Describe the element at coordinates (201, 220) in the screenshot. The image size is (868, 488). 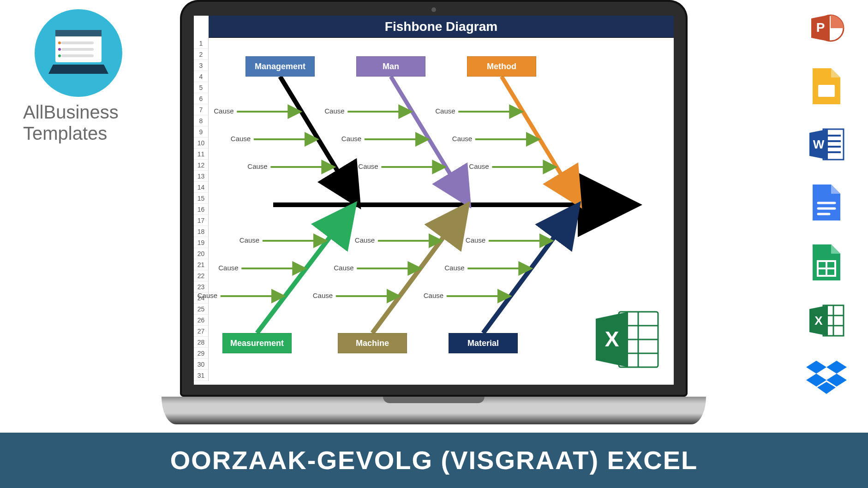
I see `row-number: 17` at that location.